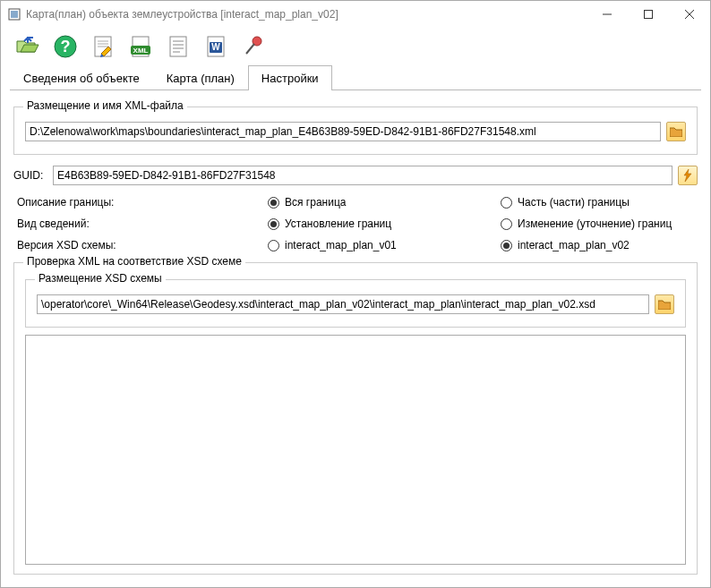  I want to click on options-grid: Описание границы: Вся граница Часть (час…, so click(356, 224).